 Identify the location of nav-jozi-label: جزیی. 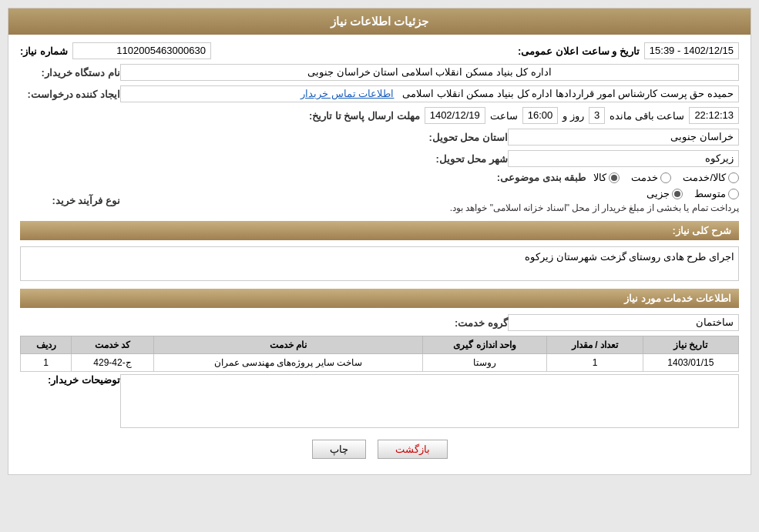
(658, 194).